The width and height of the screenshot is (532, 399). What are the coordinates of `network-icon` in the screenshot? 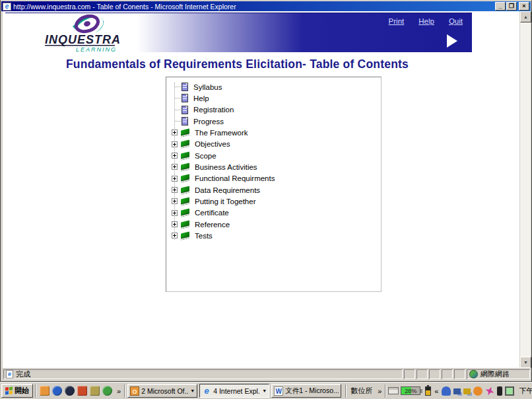 It's located at (457, 391).